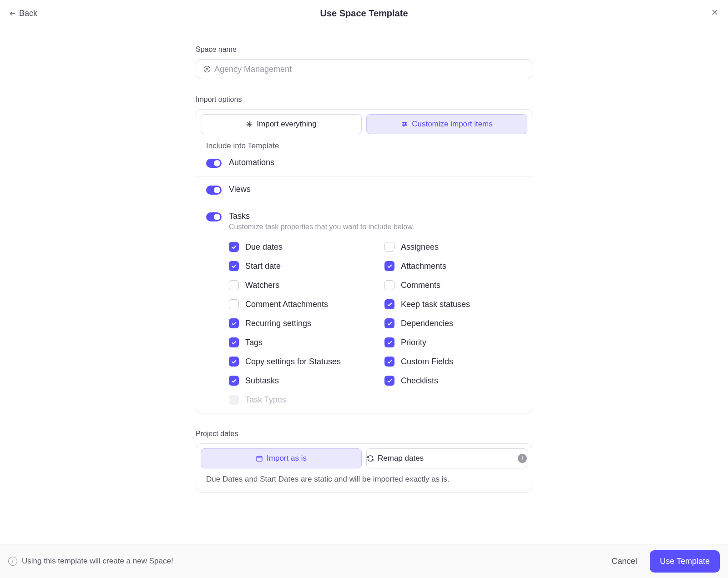  What do you see at coordinates (293, 362) in the screenshot?
I see `copy-statuses-label: Copy settings for Statuses` at bounding box center [293, 362].